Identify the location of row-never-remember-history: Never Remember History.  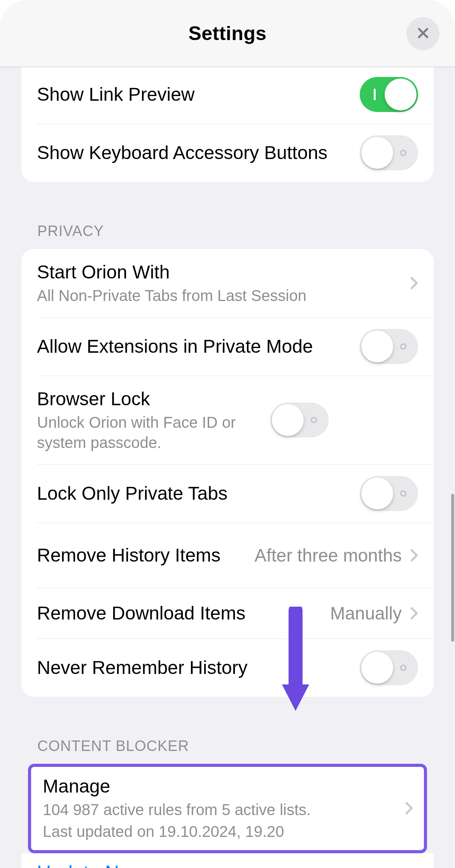
(228, 668).